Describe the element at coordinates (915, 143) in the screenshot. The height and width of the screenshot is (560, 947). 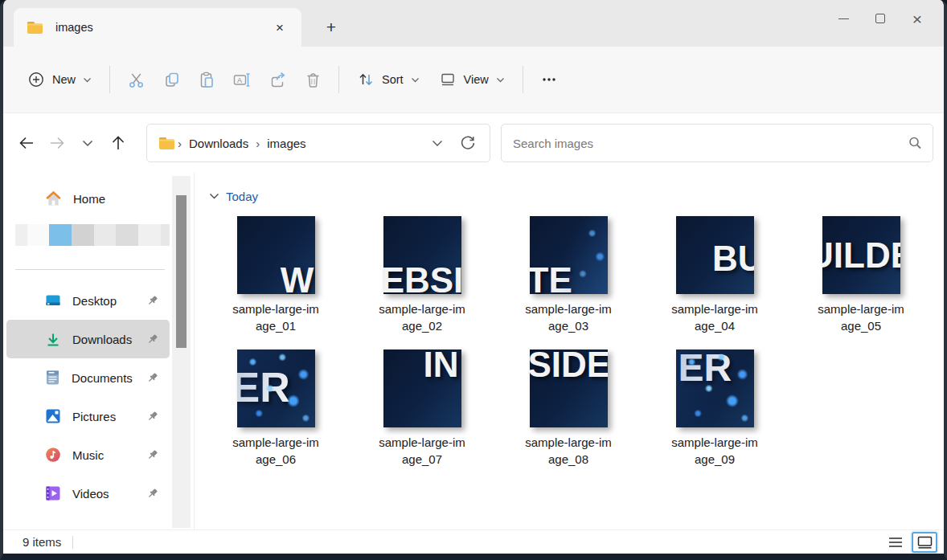
I see `search-icon` at that location.